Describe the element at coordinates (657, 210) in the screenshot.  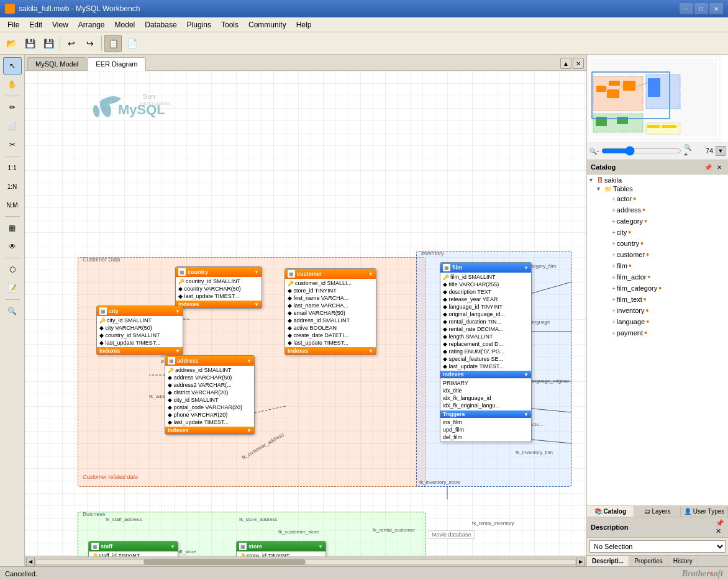
I see `tree-table-address: + address •` at that location.